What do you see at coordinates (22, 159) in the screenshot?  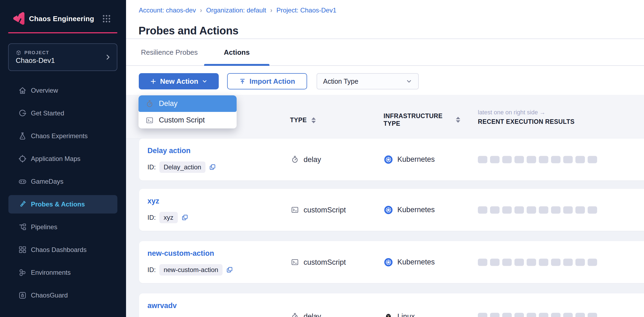 I see `target-icon` at bounding box center [22, 159].